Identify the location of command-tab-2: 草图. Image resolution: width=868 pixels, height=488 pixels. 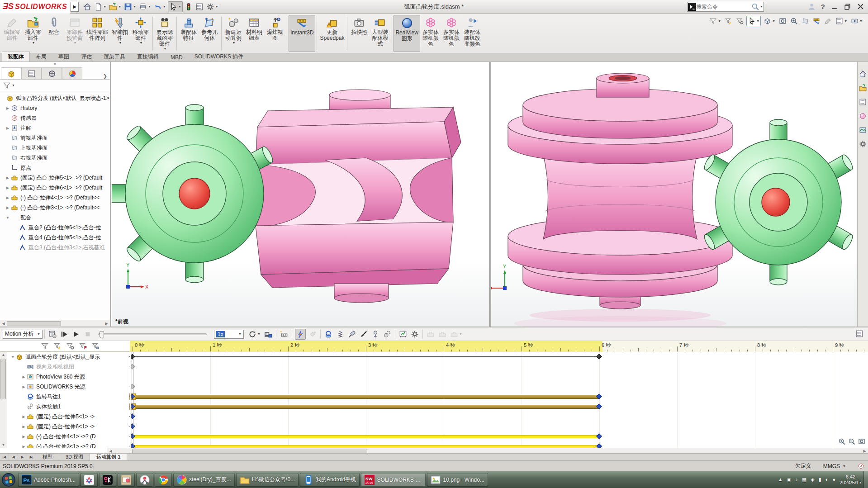
(64, 57).